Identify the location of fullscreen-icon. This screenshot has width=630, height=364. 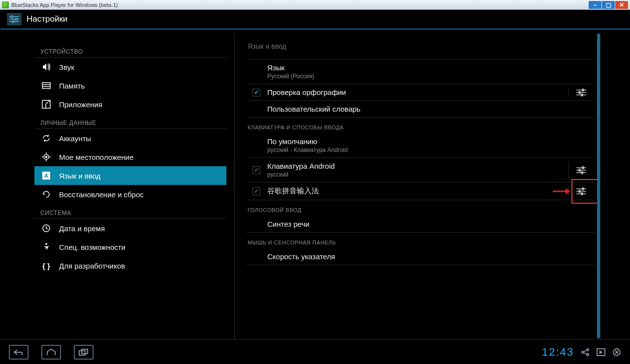
(601, 352).